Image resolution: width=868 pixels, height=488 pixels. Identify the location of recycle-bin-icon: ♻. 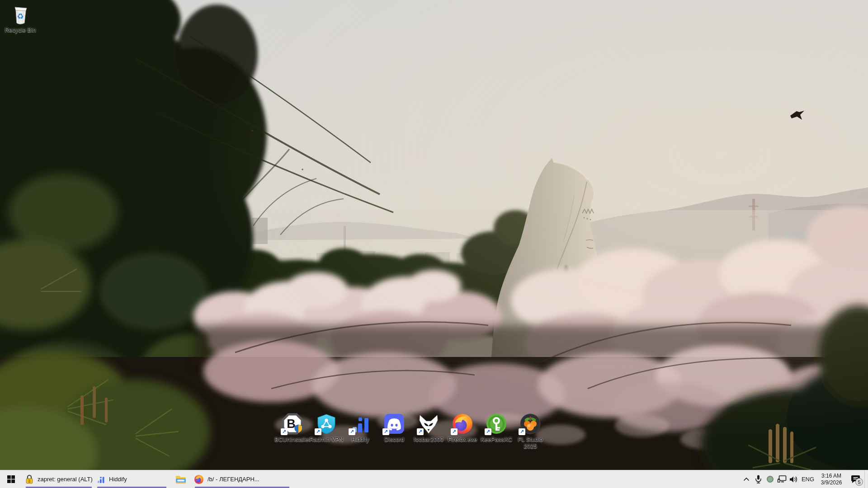
(20, 14).